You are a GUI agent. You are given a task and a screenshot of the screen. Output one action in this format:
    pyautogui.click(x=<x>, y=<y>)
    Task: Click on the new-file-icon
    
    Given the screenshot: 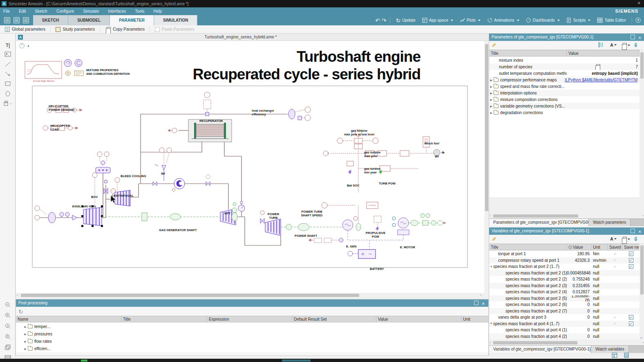 What is the action you would take?
    pyautogui.click(x=7, y=20)
    